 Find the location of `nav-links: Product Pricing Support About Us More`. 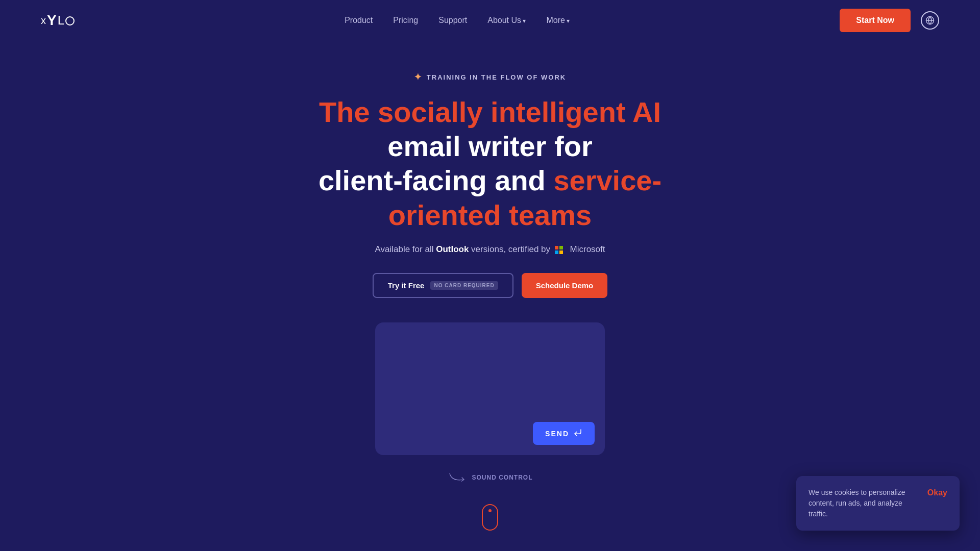

nav-links: Product Pricing Support About Us More is located at coordinates (457, 20).